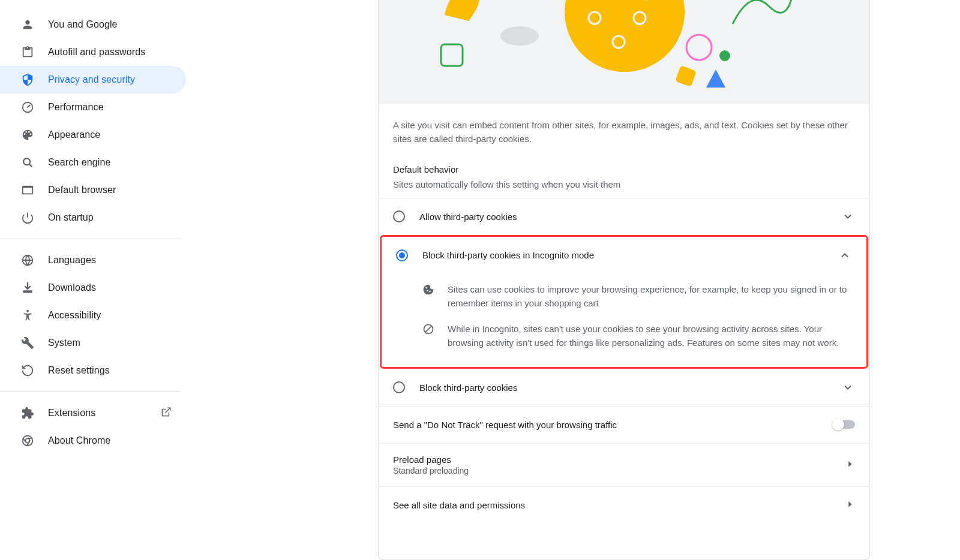 The height and width of the screenshot is (560, 960). I want to click on speedometer-icon, so click(28, 107).